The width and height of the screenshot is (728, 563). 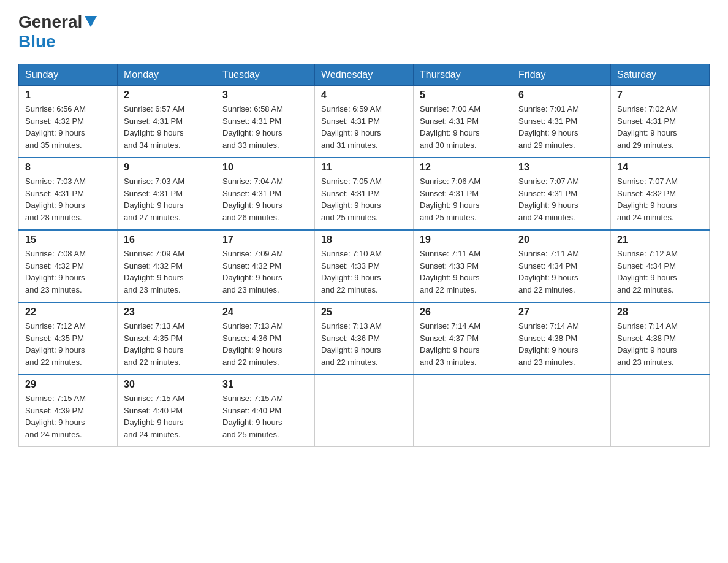 I want to click on day-number: 20, so click(x=561, y=240).